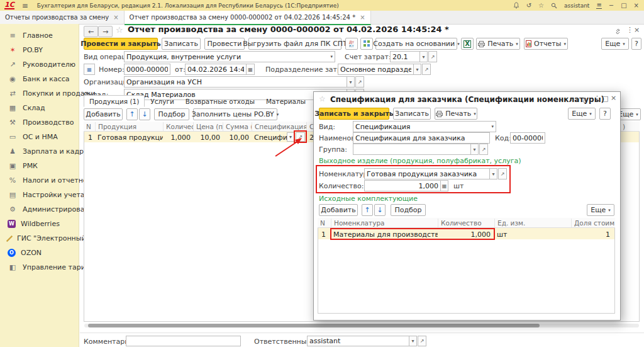 This screenshot has height=347, width=644. What do you see at coordinates (367, 44) in the screenshot?
I see `document-structure-icon` at bounding box center [367, 44].